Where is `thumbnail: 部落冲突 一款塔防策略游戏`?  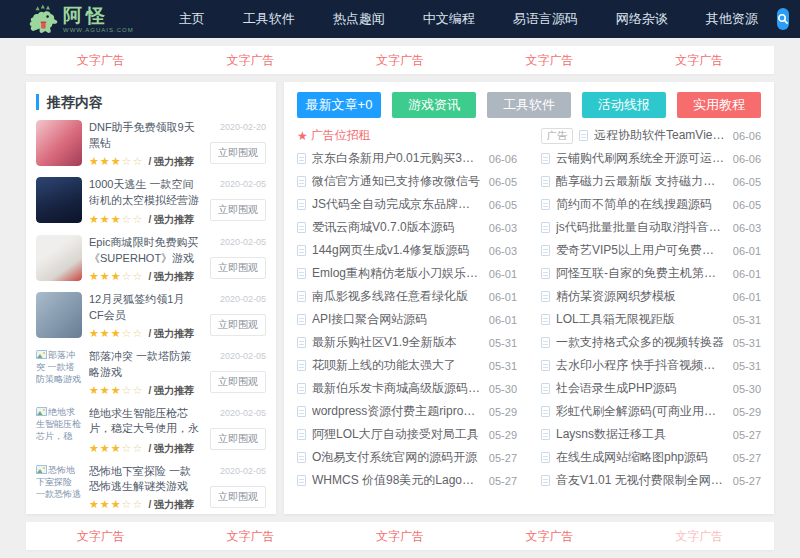 thumbnail: 部落冲突 一款塔防策略游戏 is located at coordinates (59, 372).